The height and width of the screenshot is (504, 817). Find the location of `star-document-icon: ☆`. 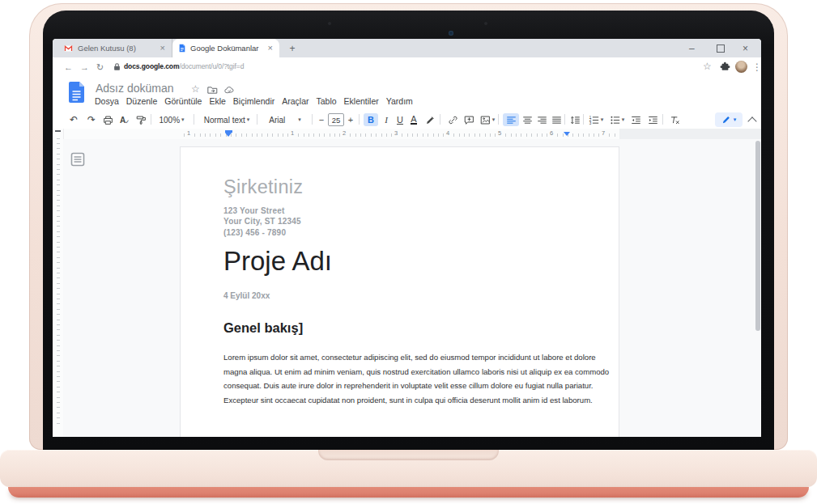

star-document-icon: ☆ is located at coordinates (196, 89).